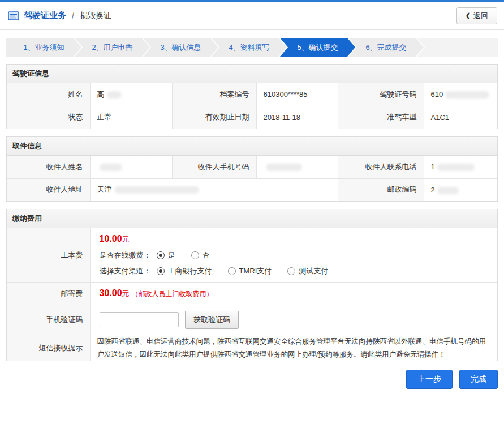 The image size is (504, 428). What do you see at coordinates (252, 190) in the screenshot?
I see `table-row: 收件人地址 天津 邮政编码 2` at bounding box center [252, 190].